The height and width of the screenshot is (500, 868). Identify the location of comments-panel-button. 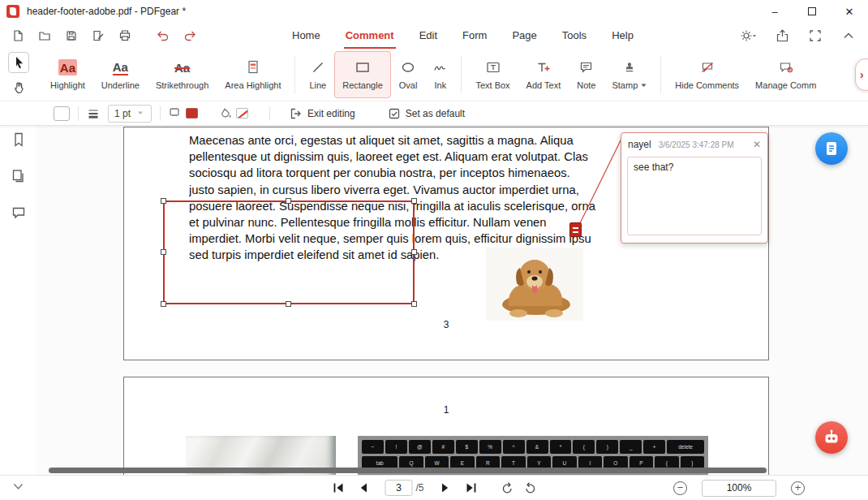
(19, 213).